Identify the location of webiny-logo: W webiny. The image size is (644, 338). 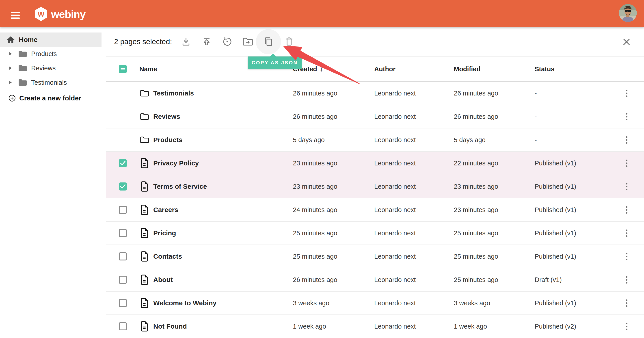
(60, 14).